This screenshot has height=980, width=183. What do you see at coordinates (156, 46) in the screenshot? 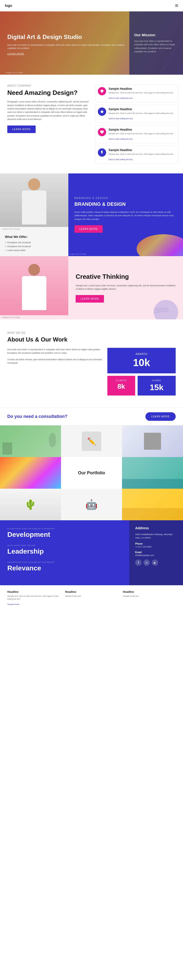
I see `hero-mission-text: Duis aute irure dolor in reprehenderit i…` at bounding box center [156, 46].